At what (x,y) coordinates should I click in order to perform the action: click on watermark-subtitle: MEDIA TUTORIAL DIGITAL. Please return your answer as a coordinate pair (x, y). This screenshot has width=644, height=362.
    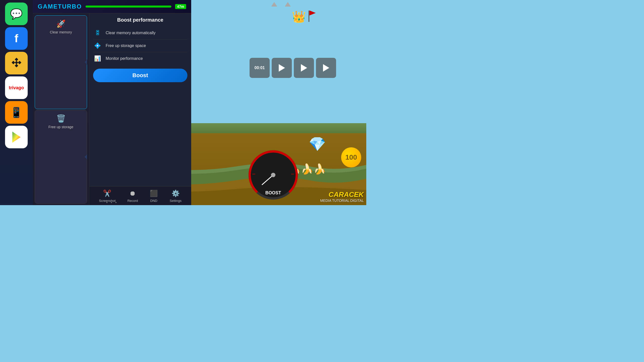
    Looking at the image, I should click on (342, 201).